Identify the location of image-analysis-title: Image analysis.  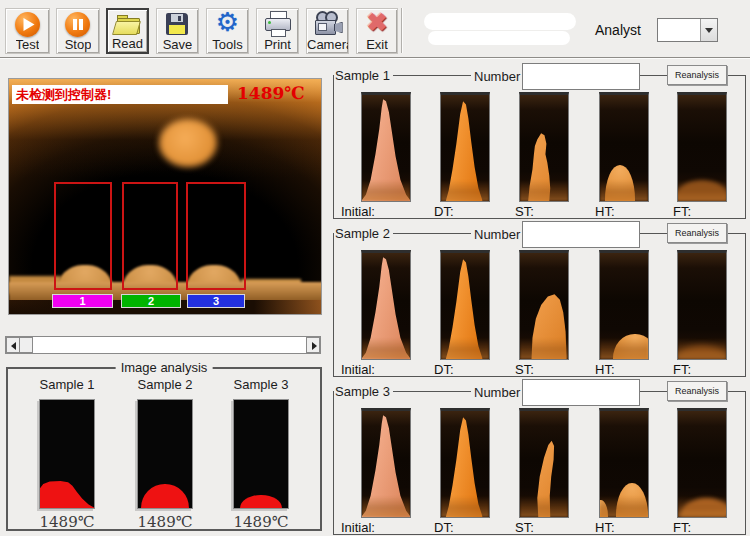
(164, 368).